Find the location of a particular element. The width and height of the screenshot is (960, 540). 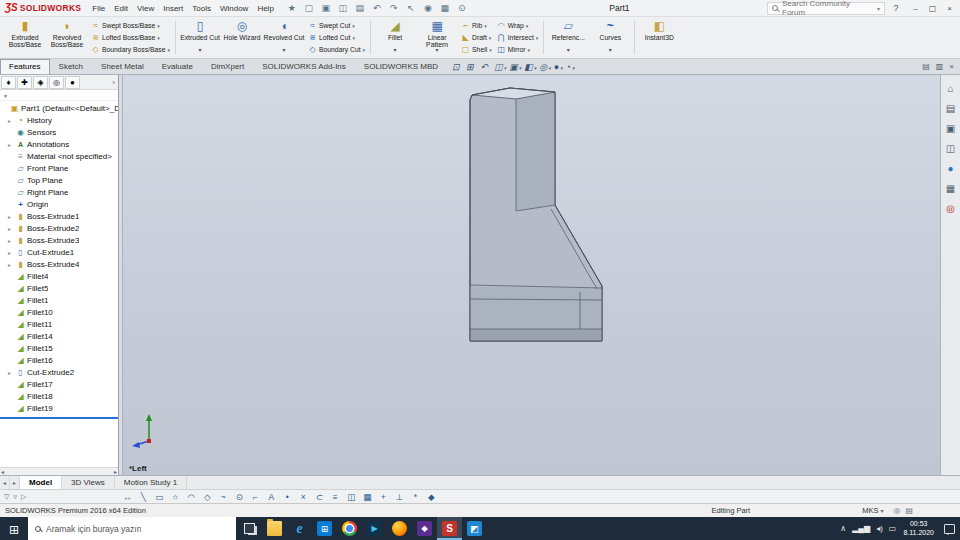

ribbon-button: Extruded Boss/Base is located at coordinates (25, 38).